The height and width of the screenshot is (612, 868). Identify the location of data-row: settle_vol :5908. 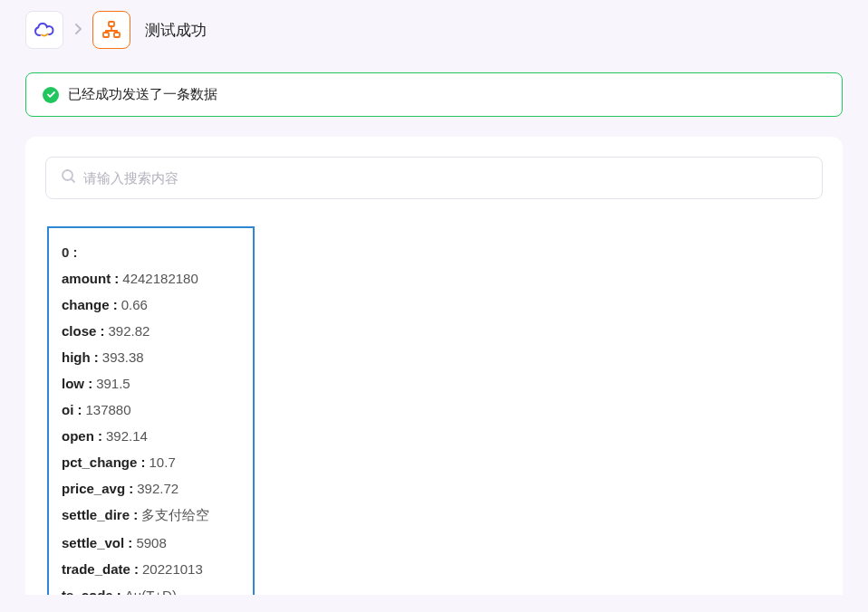
(154, 543).